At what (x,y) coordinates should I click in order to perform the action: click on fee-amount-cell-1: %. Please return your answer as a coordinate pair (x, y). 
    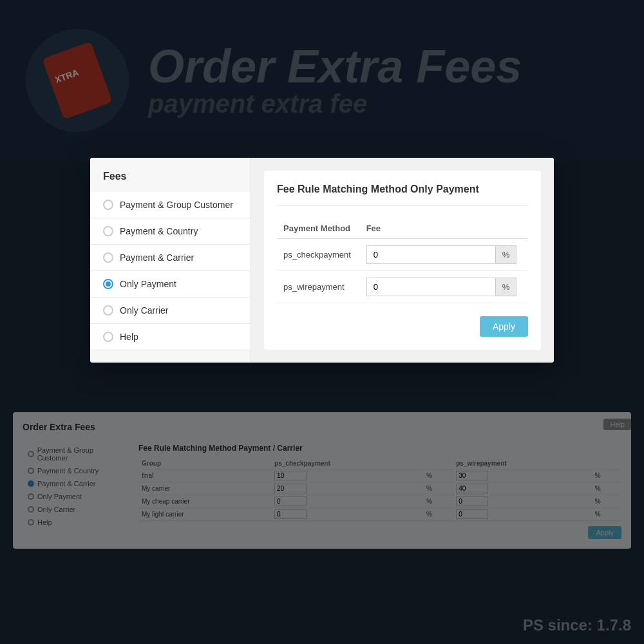
    Looking at the image, I should click on (444, 287).